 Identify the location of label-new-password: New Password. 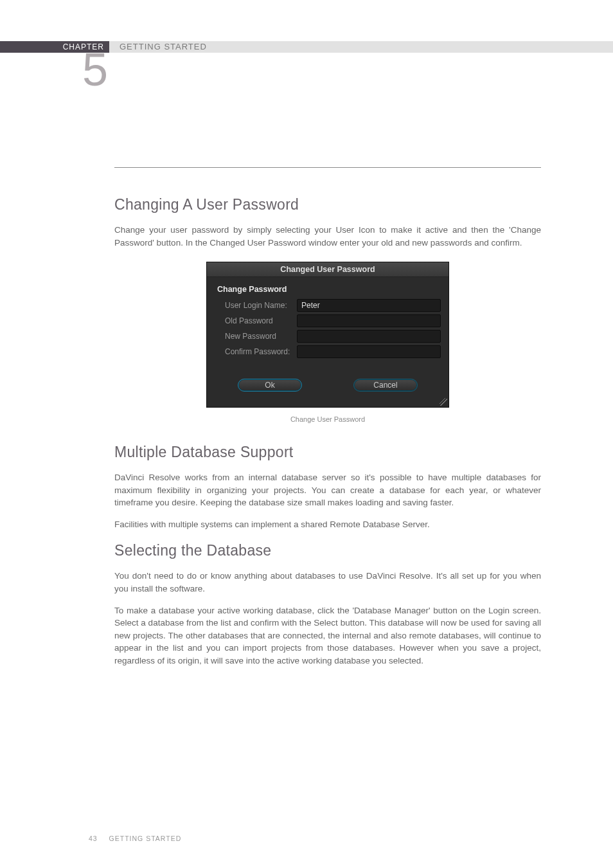
(256, 336).